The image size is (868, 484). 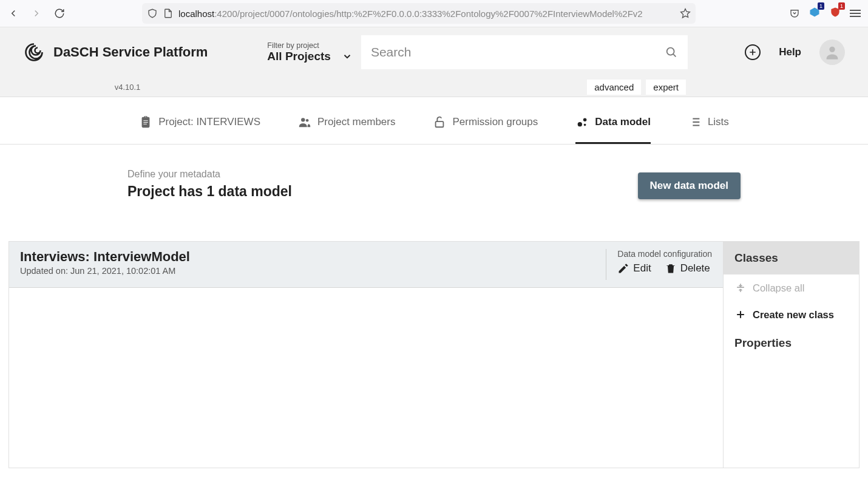 I want to click on pencil-icon, so click(x=623, y=268).